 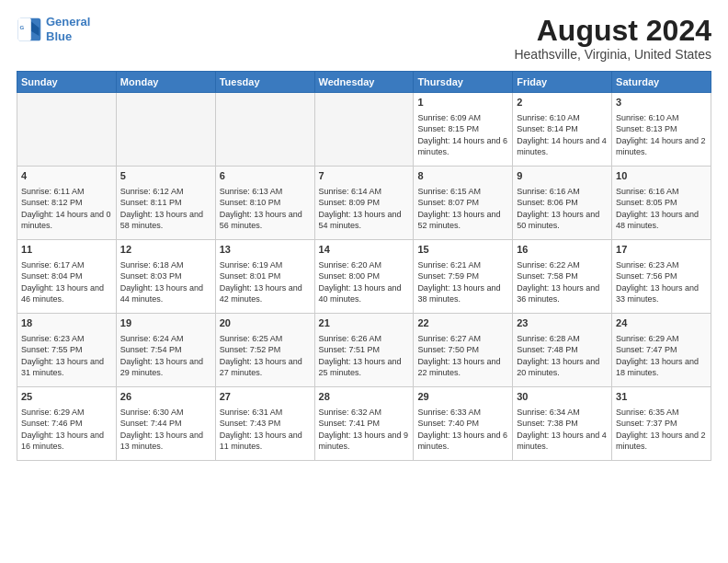 What do you see at coordinates (462, 135) in the screenshot?
I see `day-info: Sunrise: 6:09 AMSunset: 8:15 PMDaylight:…` at bounding box center [462, 135].